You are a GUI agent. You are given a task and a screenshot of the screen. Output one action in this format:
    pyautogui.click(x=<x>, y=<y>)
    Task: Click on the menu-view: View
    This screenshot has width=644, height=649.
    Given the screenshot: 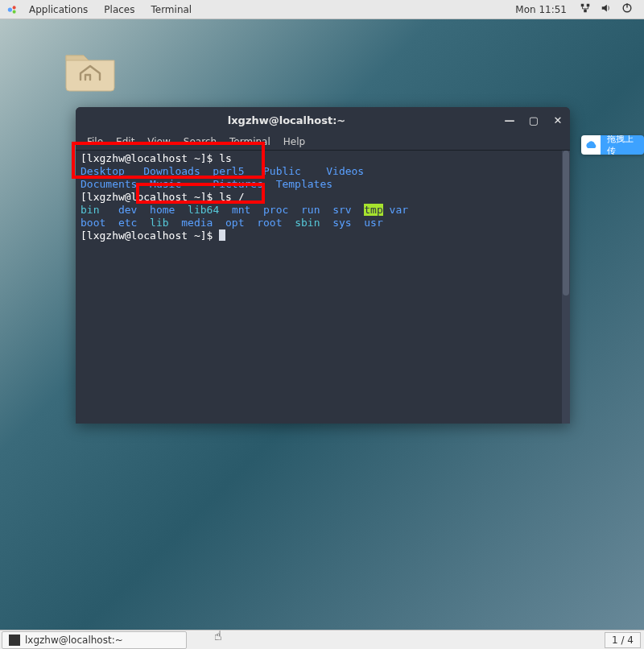 What is the action you would take?
    pyautogui.click(x=159, y=142)
    